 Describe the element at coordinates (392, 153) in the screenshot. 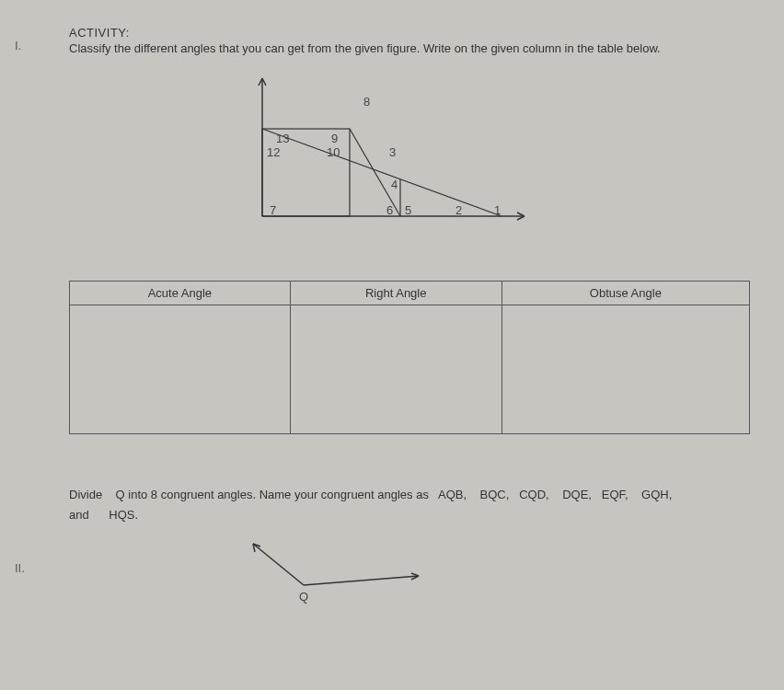

I see `angle-label-3: 3` at that location.